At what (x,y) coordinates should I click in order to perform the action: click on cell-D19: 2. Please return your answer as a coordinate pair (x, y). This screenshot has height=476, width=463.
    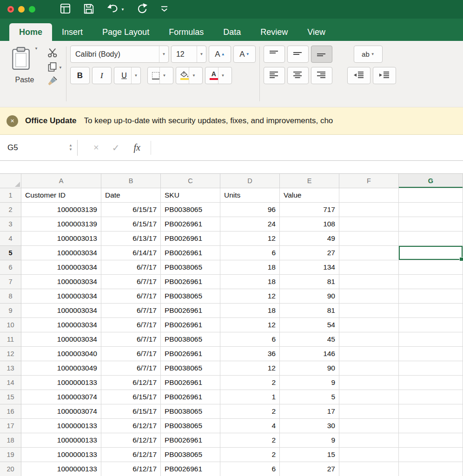
    Looking at the image, I should click on (250, 455).